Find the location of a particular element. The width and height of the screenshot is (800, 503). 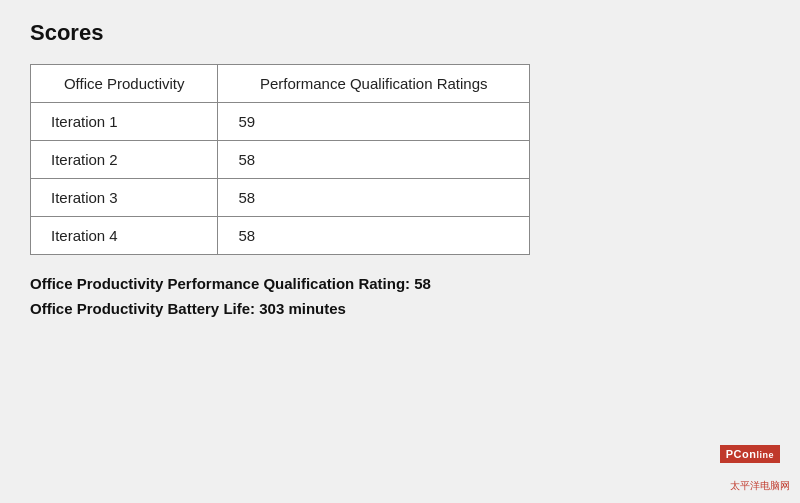

summary-line-1: Office Productivity Performance Qualific… is located at coordinates (400, 284).